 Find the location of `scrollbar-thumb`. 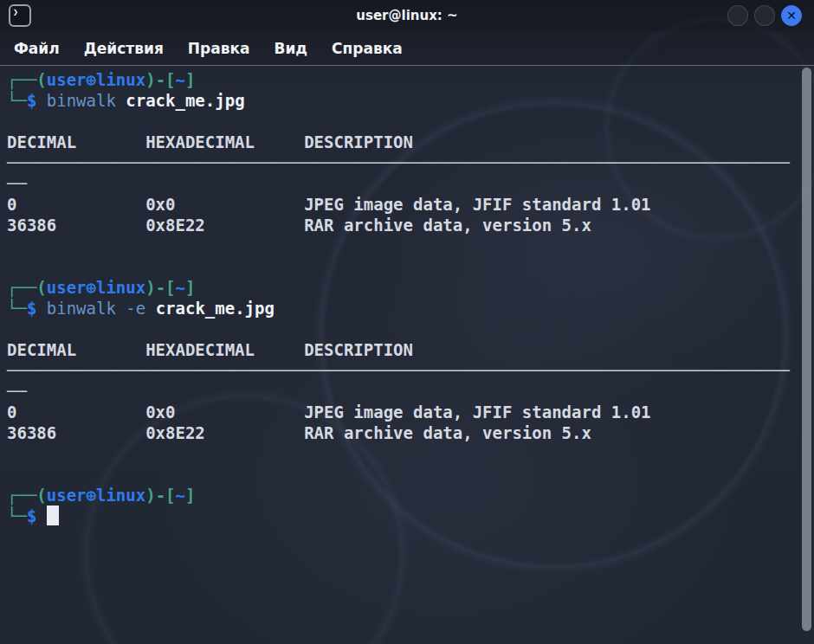

scrollbar-thumb is located at coordinates (807, 350).